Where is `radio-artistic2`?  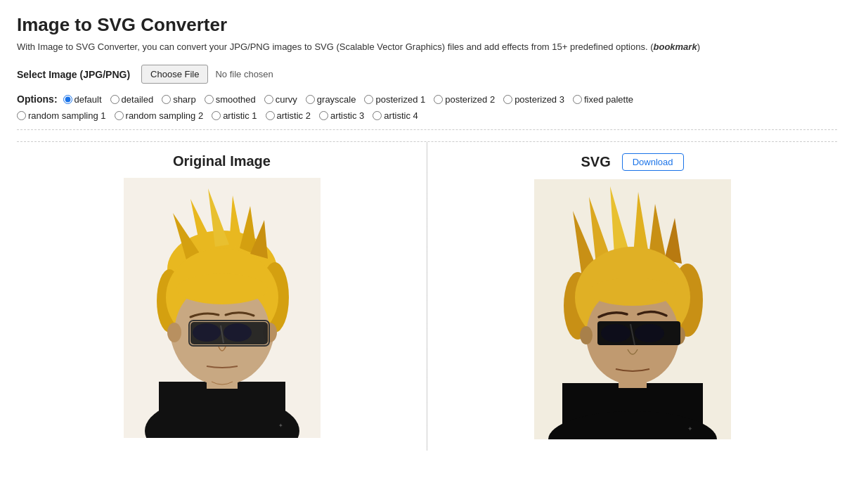 radio-artistic2 is located at coordinates (270, 115).